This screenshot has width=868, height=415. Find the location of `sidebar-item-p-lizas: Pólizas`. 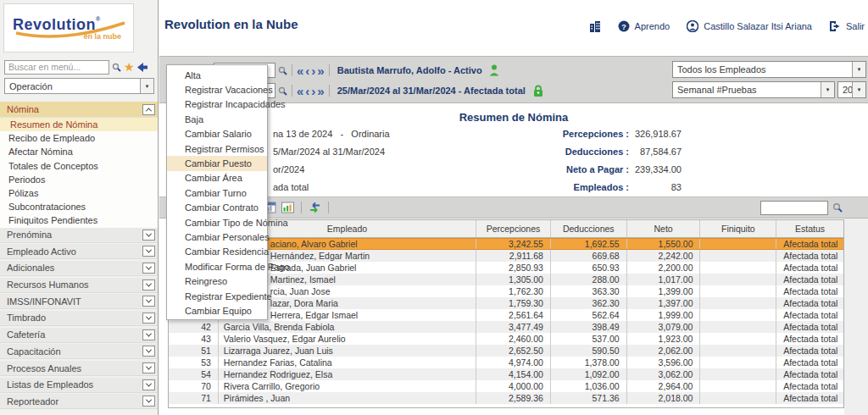

sidebar-item-p-lizas: Pólizas is located at coordinates (79, 193).